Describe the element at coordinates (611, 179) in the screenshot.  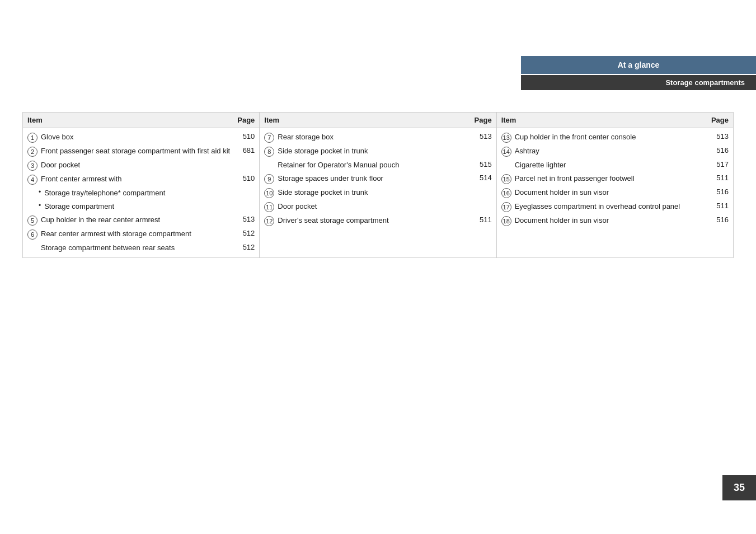
I see `item-text: Parcel net in front passenger footwell` at that location.